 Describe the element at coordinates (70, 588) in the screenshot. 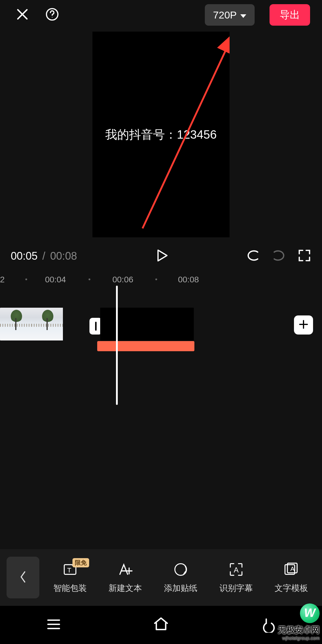

I see `tool-label: 智能包装` at that location.